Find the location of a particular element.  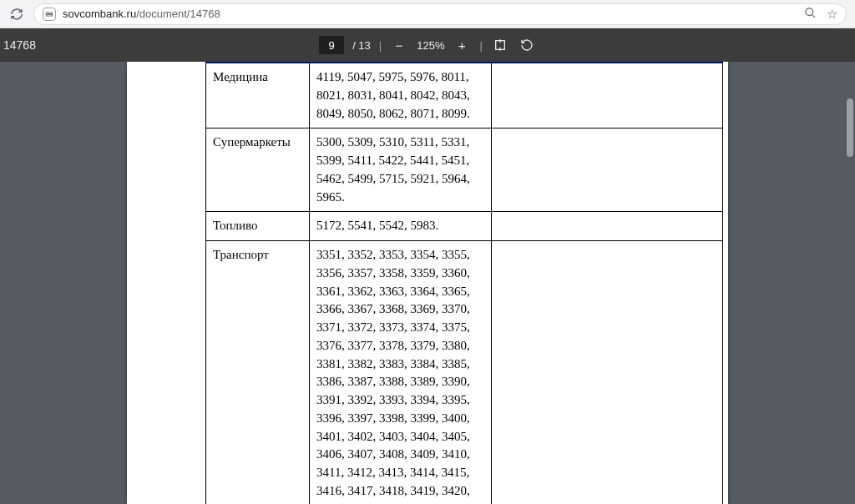

site-info-icon is located at coordinates (49, 14).